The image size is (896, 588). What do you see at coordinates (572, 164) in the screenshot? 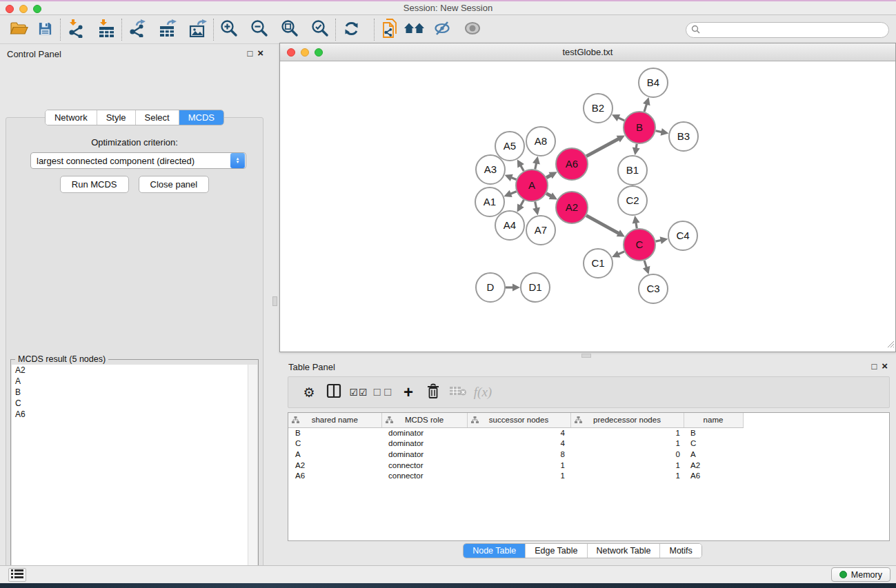
I see `node-A6: A6` at bounding box center [572, 164].